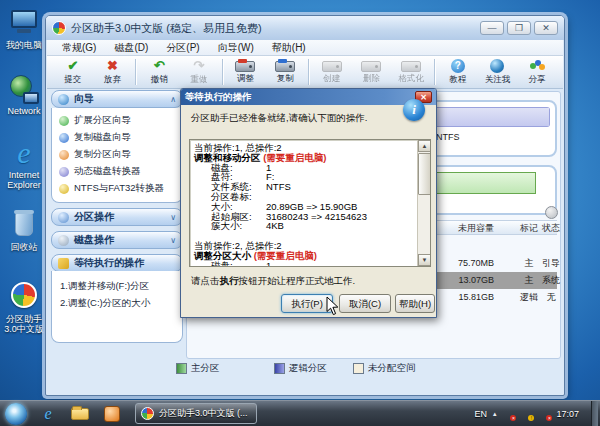 The image size is (600, 426). What do you see at coordinates (117, 99) in the screenshot?
I see `wizards-panel-header: 向导 ∧` at bounding box center [117, 99].